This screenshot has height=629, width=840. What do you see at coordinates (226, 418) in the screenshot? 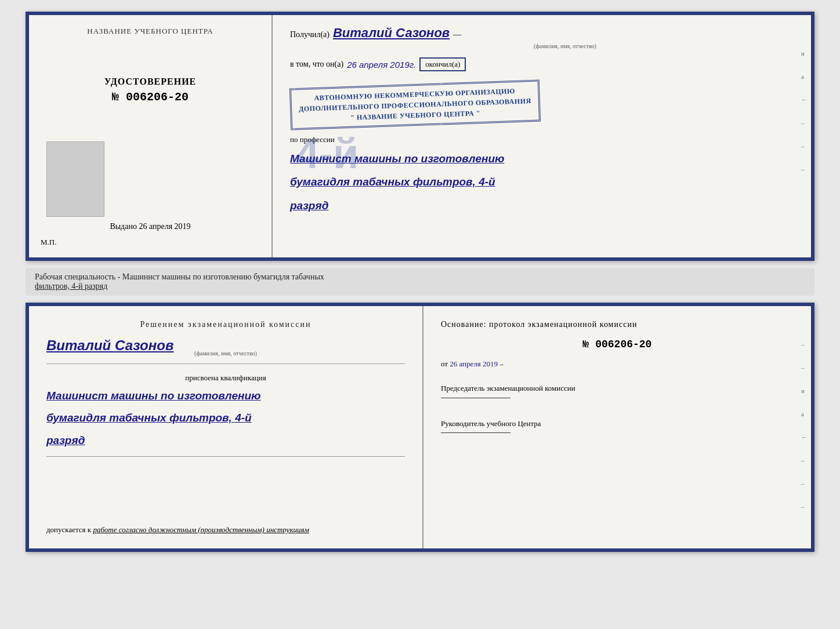
I see `qual-2: бумагидля табачных фильтров, 4-й` at bounding box center [226, 418].